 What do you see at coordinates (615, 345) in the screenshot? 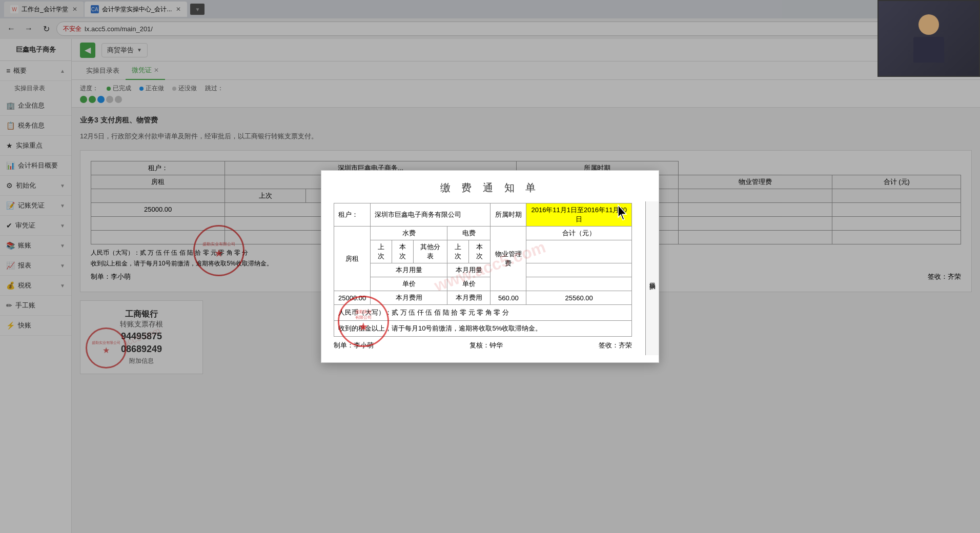
I see `modal-signer: 签收：齐荣` at bounding box center [615, 345].